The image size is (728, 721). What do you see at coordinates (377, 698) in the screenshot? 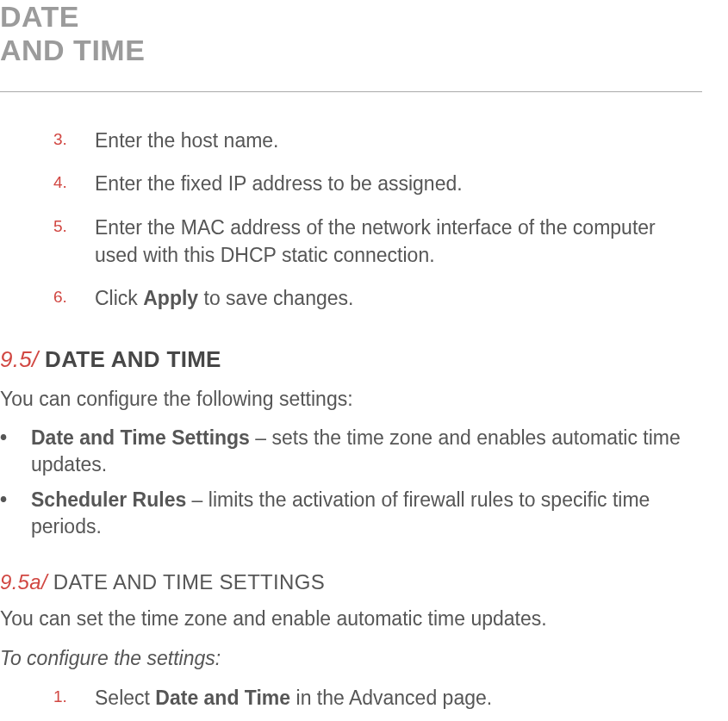
I see `step-item: 1. Select Date and Time in the Advanced …` at bounding box center [377, 698].